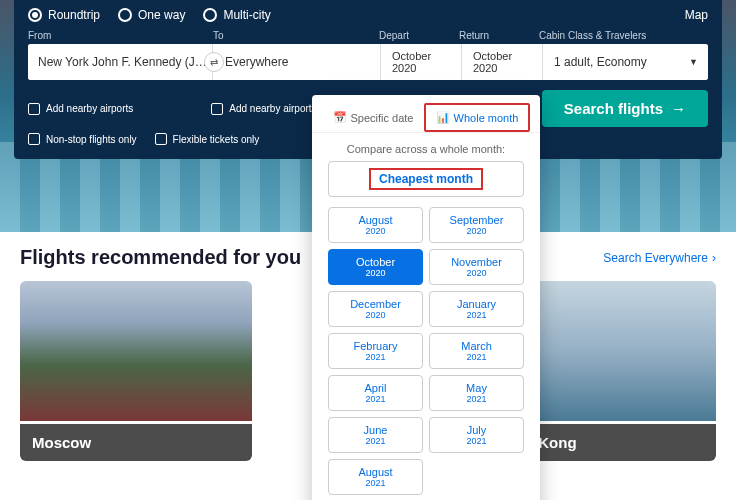 This screenshot has height=500, width=736. Describe the element at coordinates (503, 62) in the screenshot. I see `return-input: October 2020` at that location.